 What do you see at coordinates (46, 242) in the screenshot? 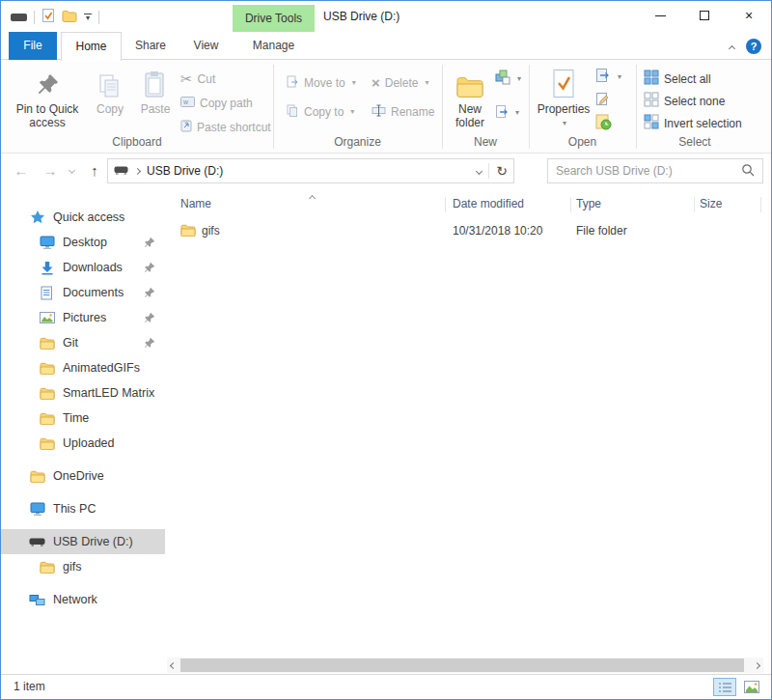
I see `monitor-icon` at bounding box center [46, 242].